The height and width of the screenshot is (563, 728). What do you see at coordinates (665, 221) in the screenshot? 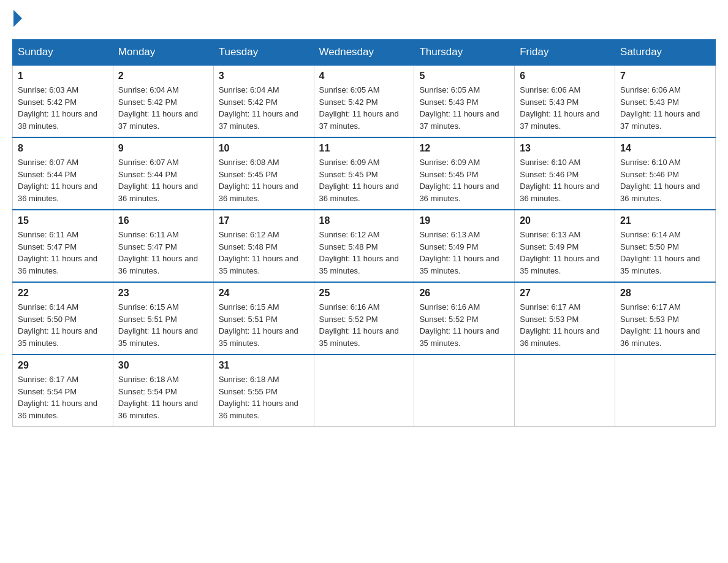
I see `day-number: 21` at bounding box center [665, 221].